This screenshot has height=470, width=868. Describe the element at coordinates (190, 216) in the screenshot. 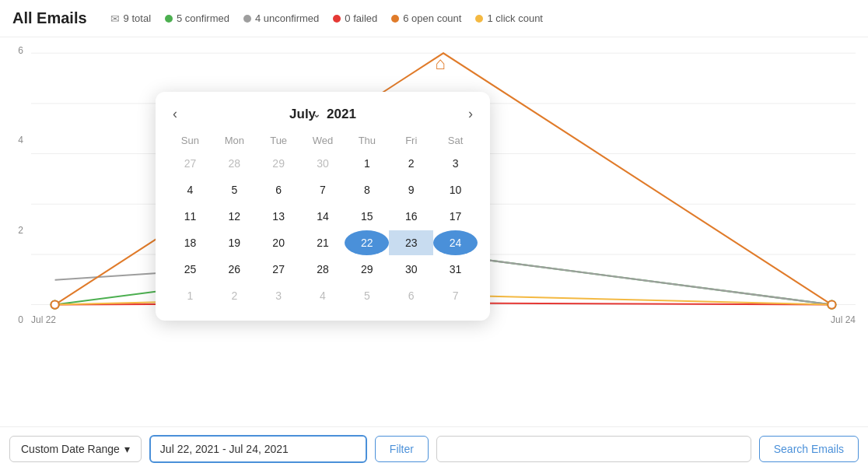

I see `cal-day-11: 11` at that location.